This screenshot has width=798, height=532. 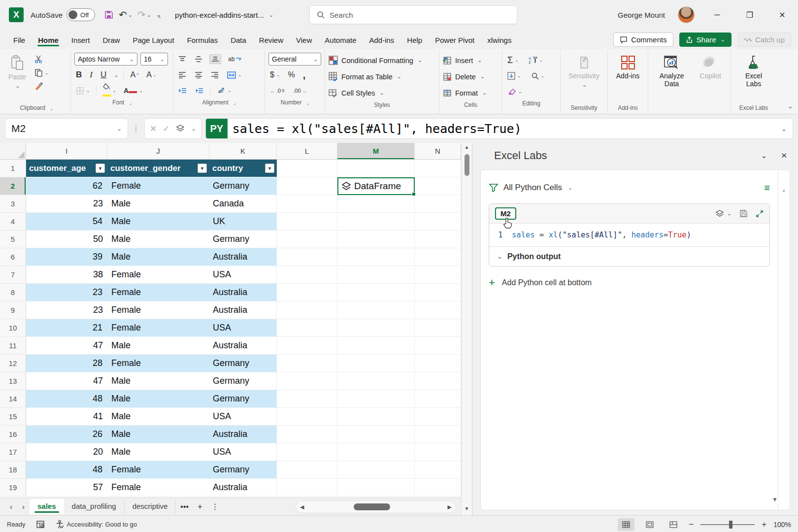 What do you see at coordinates (514, 76) in the screenshot?
I see `fill-button: ⌄` at bounding box center [514, 76].